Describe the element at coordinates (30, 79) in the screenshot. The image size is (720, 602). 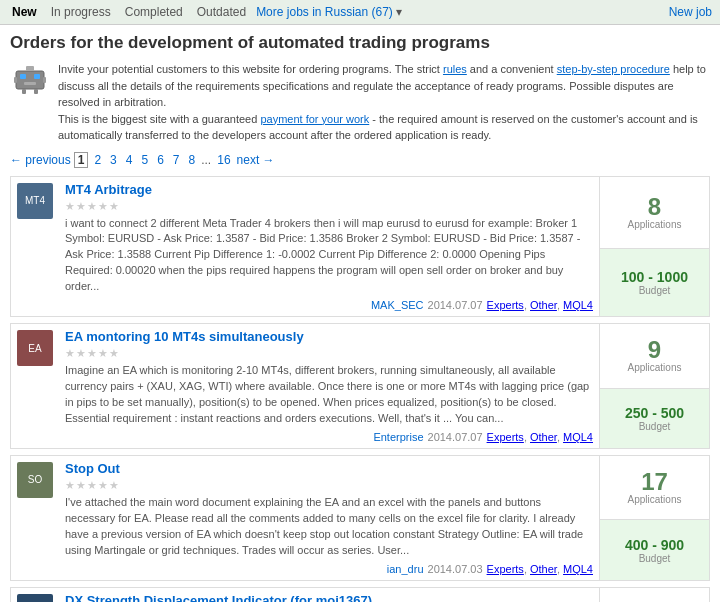
I see `intro-icon` at that location.